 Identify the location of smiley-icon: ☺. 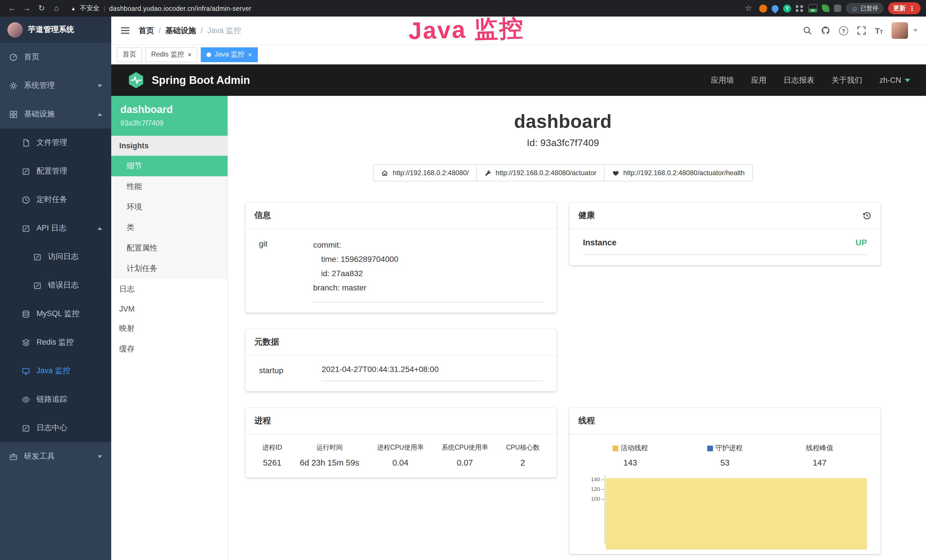
(855, 8).